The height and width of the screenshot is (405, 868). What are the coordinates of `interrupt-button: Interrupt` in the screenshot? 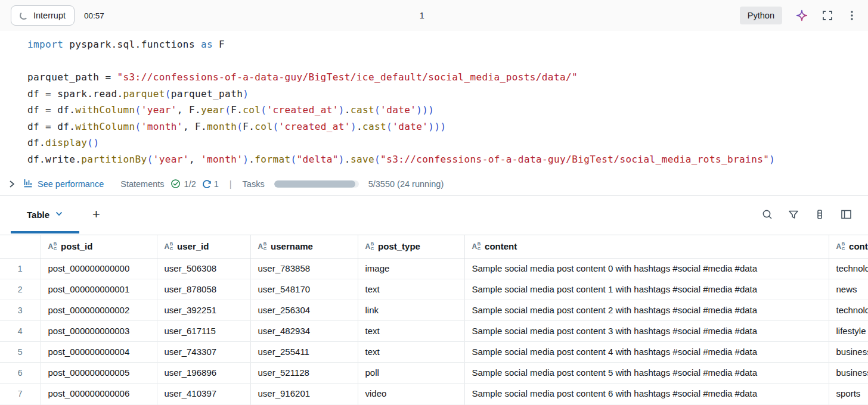 It's located at (43, 15).